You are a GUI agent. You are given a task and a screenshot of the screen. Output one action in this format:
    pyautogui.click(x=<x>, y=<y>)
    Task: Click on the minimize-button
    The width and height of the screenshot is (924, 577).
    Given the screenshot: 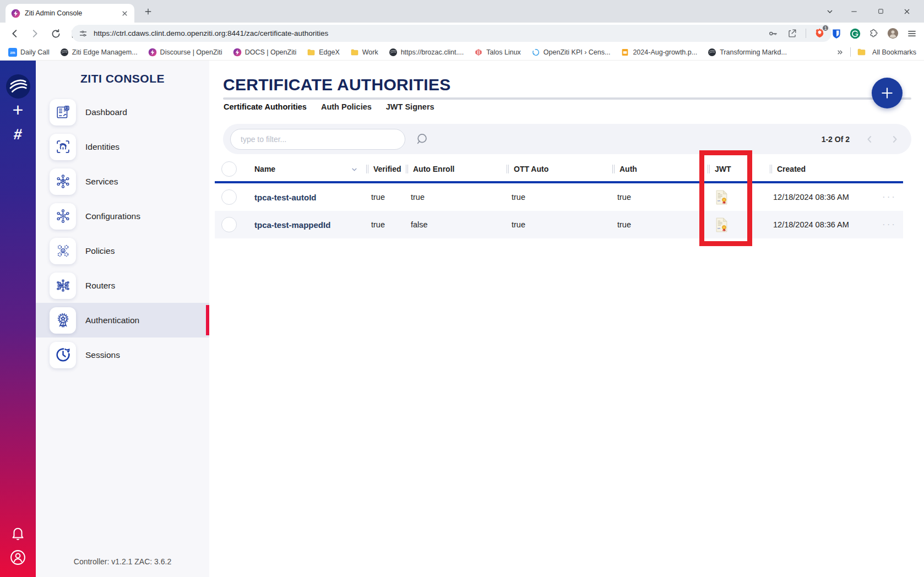 What is the action you would take?
    pyautogui.click(x=854, y=11)
    